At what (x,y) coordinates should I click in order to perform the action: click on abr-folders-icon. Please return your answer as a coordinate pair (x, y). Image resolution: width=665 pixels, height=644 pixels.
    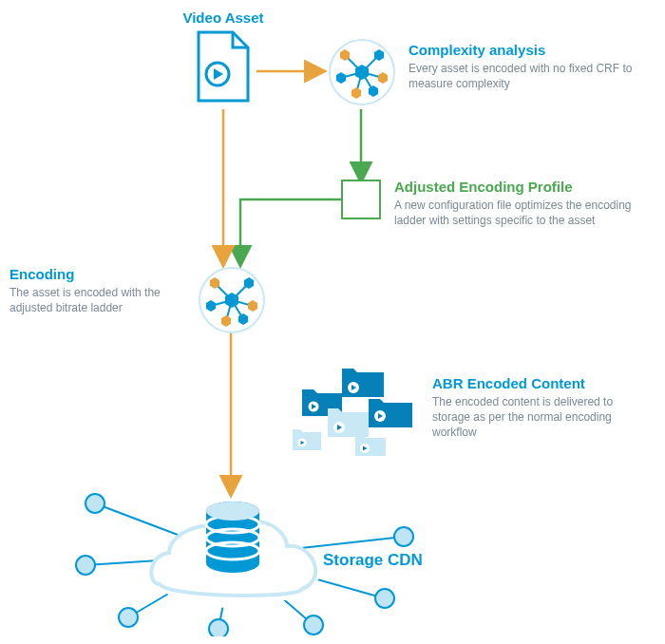
    Looking at the image, I should click on (356, 413).